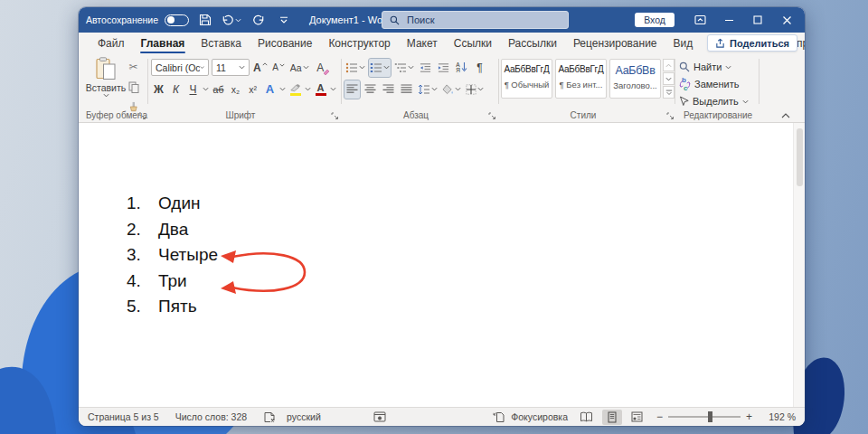 The height and width of the screenshot is (434, 868). What do you see at coordinates (612, 418) in the screenshot?
I see `print-layout-button` at bounding box center [612, 418].